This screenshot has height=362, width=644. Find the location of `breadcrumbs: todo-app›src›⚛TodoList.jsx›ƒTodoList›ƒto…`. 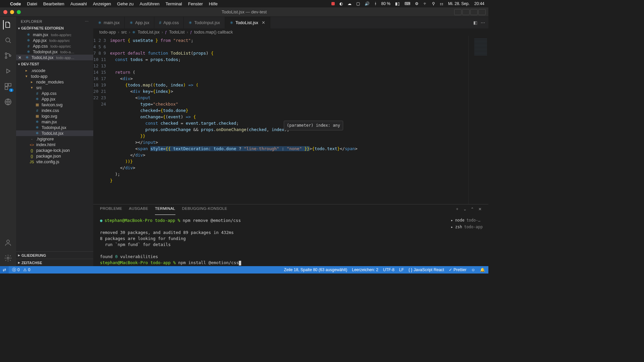

breadcrumbs: todo-app›src›⚛TodoList.jsx›ƒTodoList›ƒto… is located at coordinates (291, 32).